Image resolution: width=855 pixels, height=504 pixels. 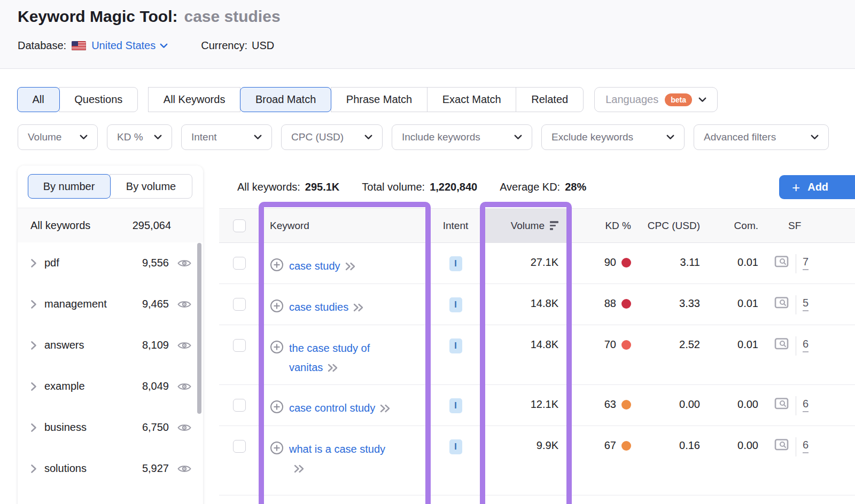 What do you see at coordinates (81, 225) in the screenshot?
I see `all-keywords-label: All keywords` at bounding box center [81, 225].